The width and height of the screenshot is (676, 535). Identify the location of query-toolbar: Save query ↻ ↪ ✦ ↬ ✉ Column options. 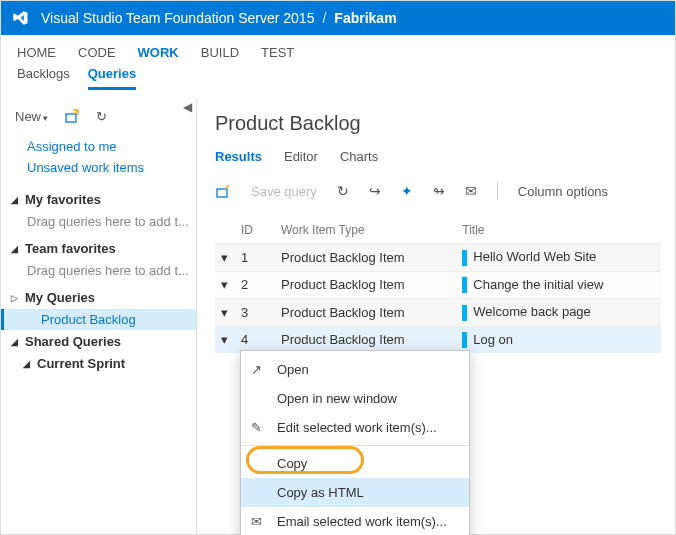
(438, 194).